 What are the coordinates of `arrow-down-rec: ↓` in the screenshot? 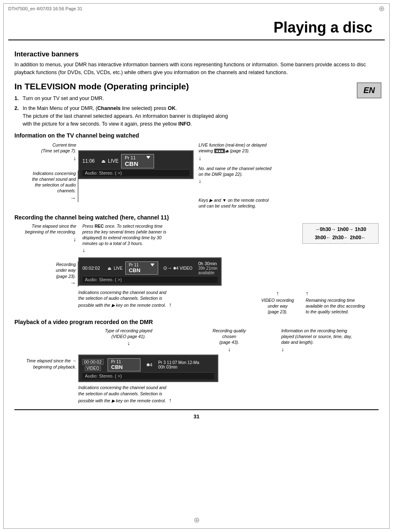 It's located at (84, 250).